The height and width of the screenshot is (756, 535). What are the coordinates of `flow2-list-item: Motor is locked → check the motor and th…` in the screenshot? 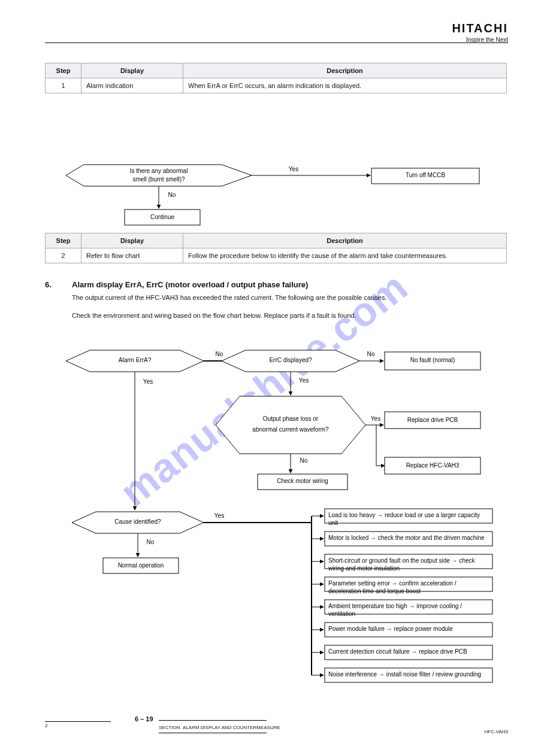 It's located at (409, 539).